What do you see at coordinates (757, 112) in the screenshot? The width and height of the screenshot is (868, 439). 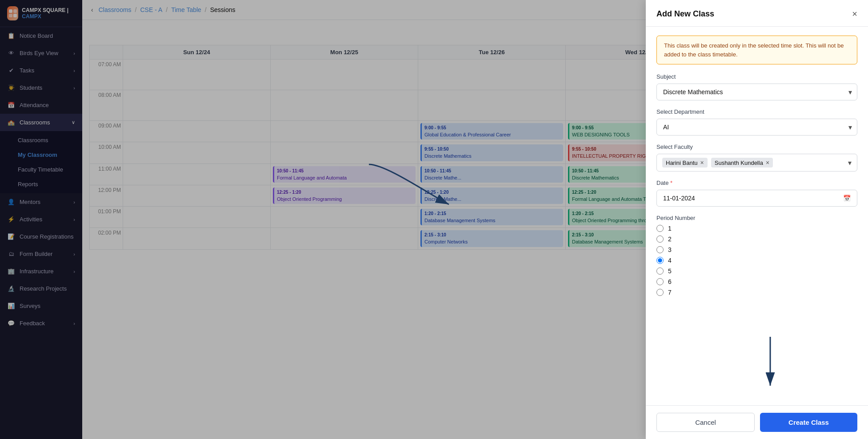 I see `department-label: Select Department` at bounding box center [757, 112].